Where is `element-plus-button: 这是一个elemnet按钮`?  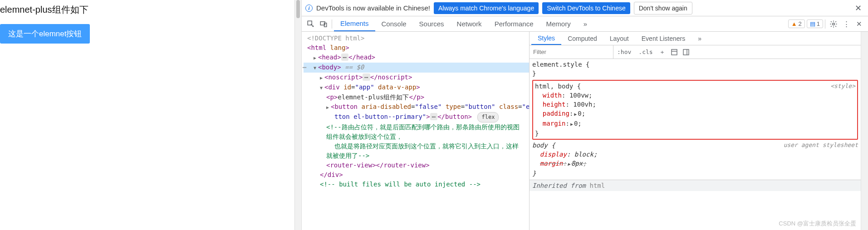 element-plus-button: 这是一个elemnet按钮 is located at coordinates (45, 34).